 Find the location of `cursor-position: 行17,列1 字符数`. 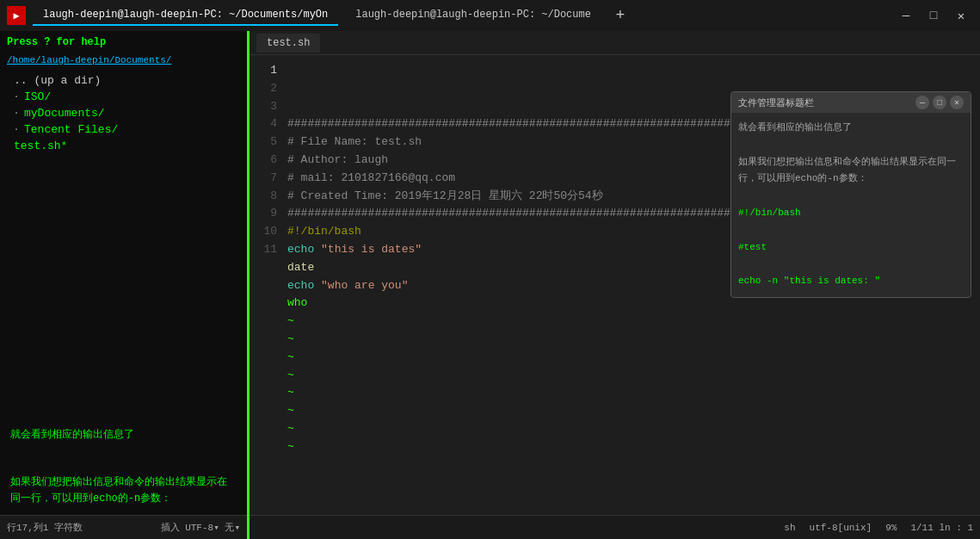

cursor-position: 行17,列1 字符数 is located at coordinates (45, 527).